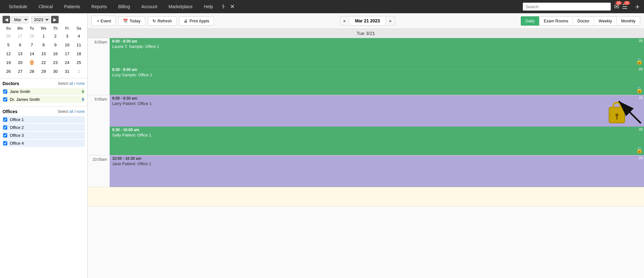  Describe the element at coordinates (556, 21) in the screenshot. I see `view-exam-button: Exam Rooms` at that location.